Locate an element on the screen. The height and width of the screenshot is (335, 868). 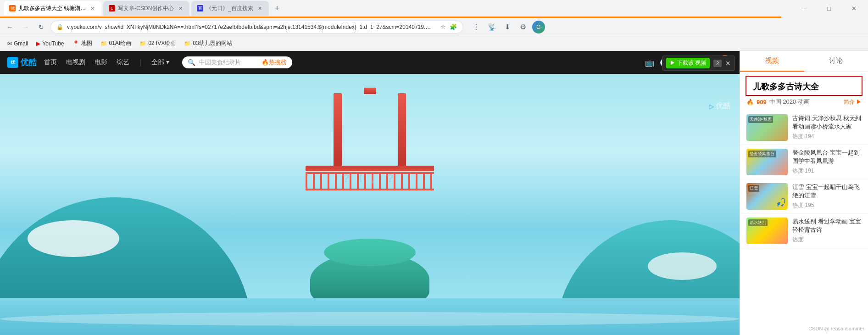
bookmarks-bar: ✉ Gmail ▶ YouTube 📍 地图 📁 01AI绘画 📁 02 IVX… is located at coordinates (434, 44).